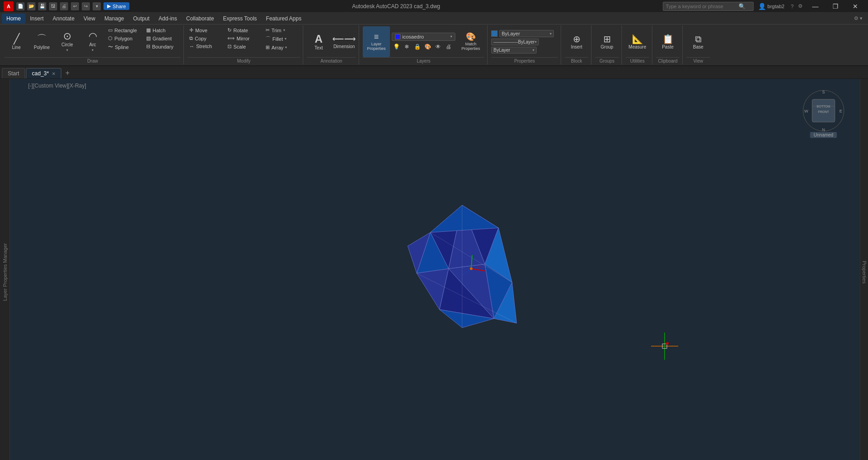 The height and width of the screenshot is (460, 868). I want to click on lineweight-dropdown-arrow: ▾, so click(533, 50).